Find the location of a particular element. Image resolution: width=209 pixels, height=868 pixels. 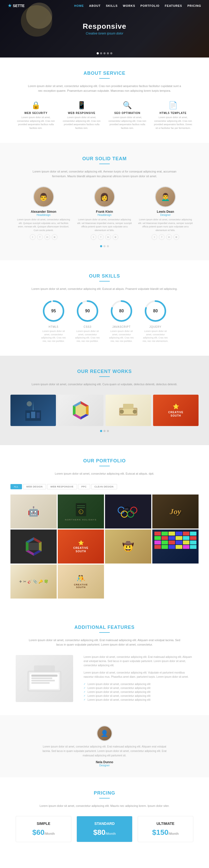

about-description: Lorem ipsum dolor sit amet, consectetur … is located at coordinates (104, 88).